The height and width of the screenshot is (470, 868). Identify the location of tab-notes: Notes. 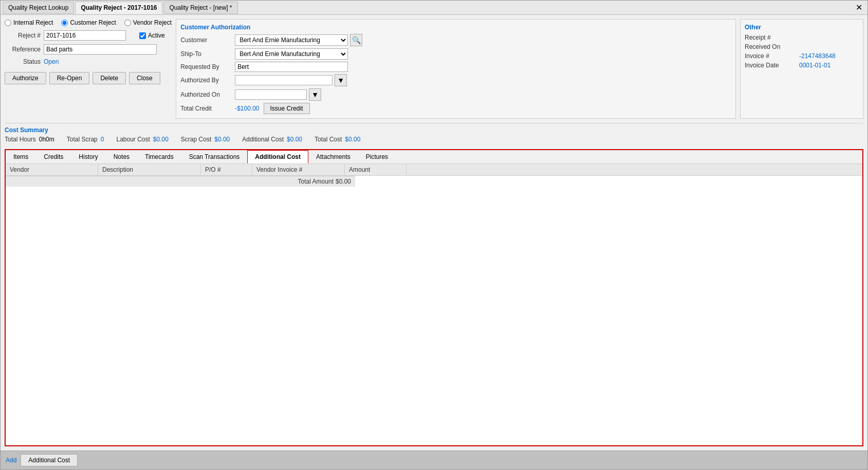
(121, 157).